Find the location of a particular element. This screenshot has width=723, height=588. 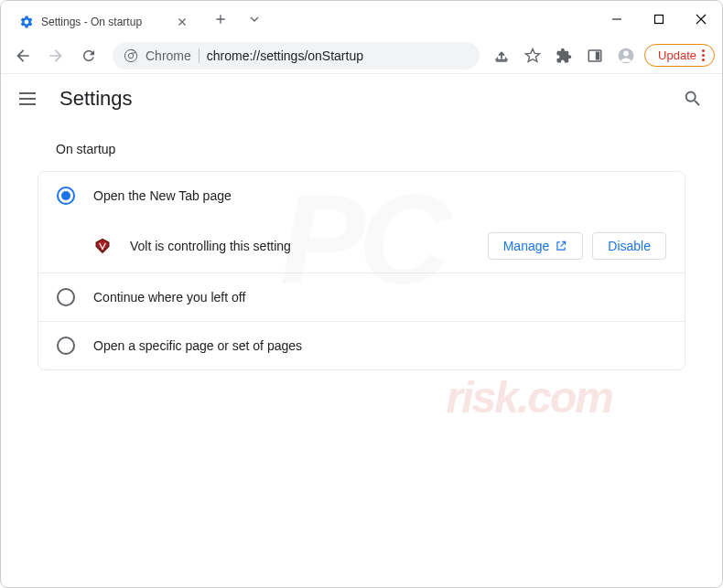

section-title: On startup is located at coordinates (371, 149).